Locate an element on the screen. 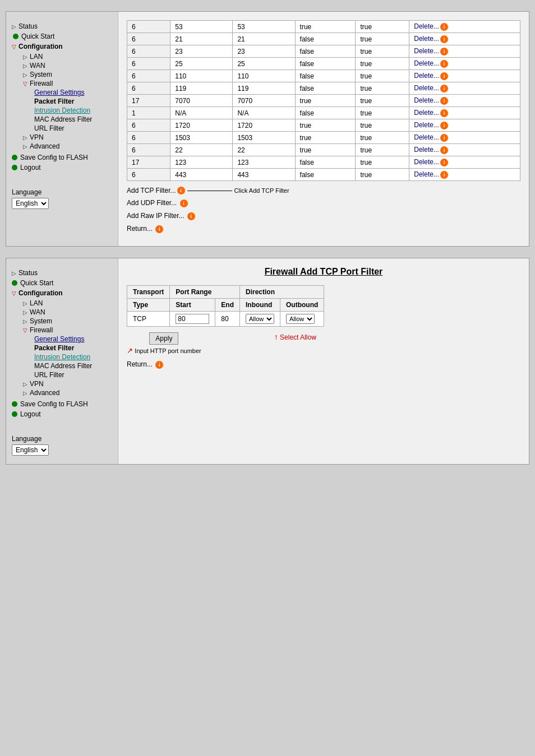 The image size is (535, 756). add-udp-link: Add UDP Filter... is located at coordinates (151, 203).